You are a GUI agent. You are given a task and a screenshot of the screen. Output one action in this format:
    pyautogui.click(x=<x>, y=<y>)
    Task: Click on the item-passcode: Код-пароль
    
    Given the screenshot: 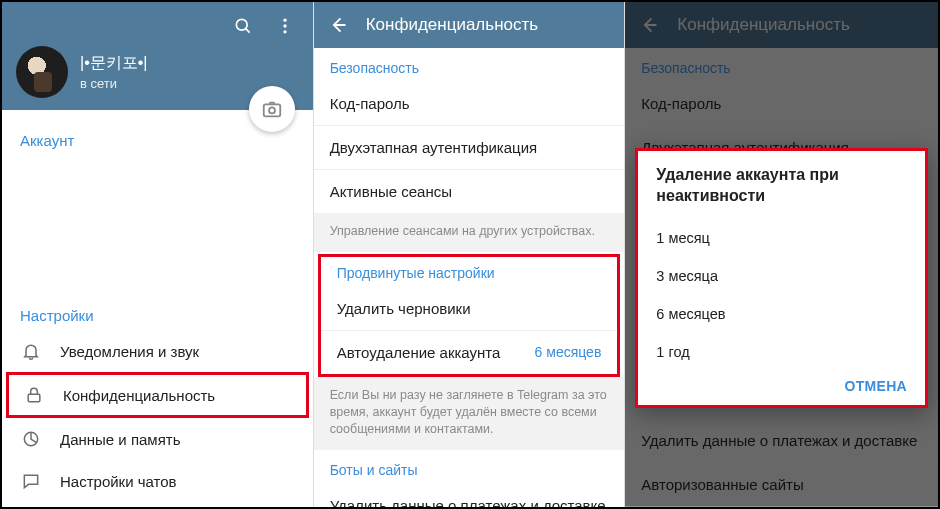 What is the action you would take?
    pyautogui.click(x=470, y=104)
    